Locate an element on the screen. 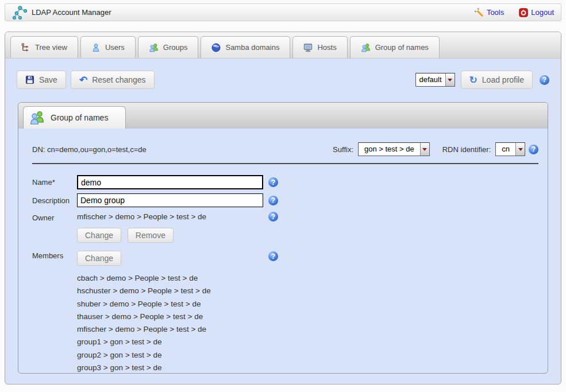 The height and width of the screenshot is (392, 566). lam-logo-icon is located at coordinates (20, 13).